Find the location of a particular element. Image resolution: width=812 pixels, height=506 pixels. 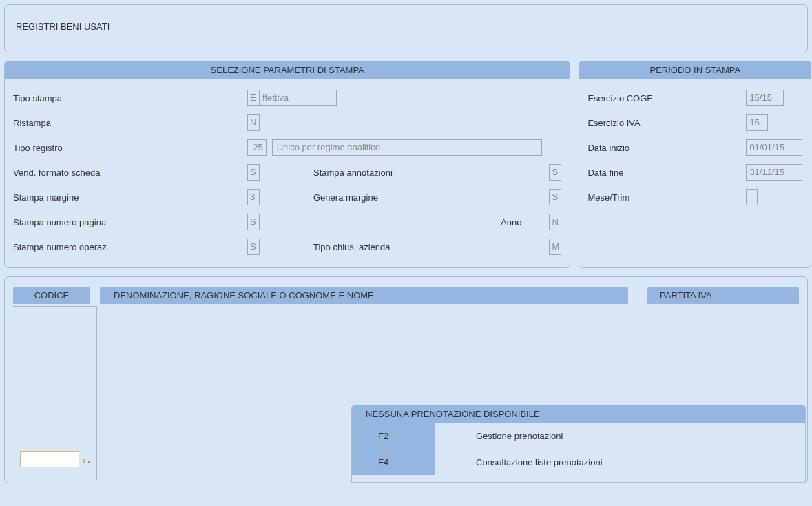

data-fine-label: Data fine is located at coordinates (667, 172).